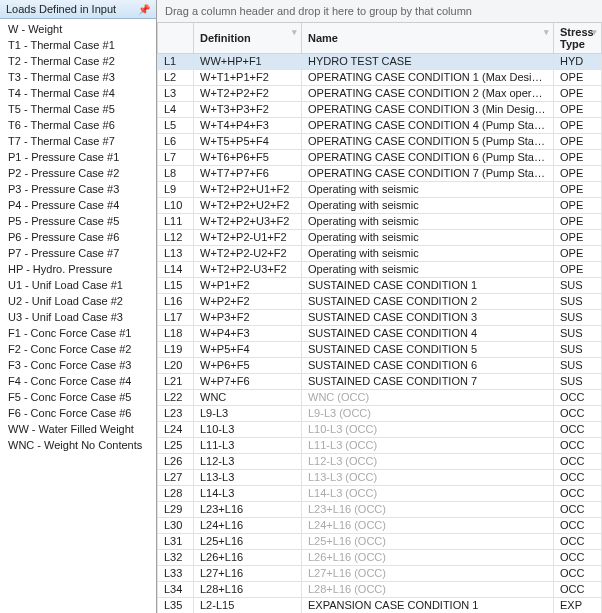 The image size is (602, 613). I want to click on cell-definition: L14-L3, so click(248, 494).